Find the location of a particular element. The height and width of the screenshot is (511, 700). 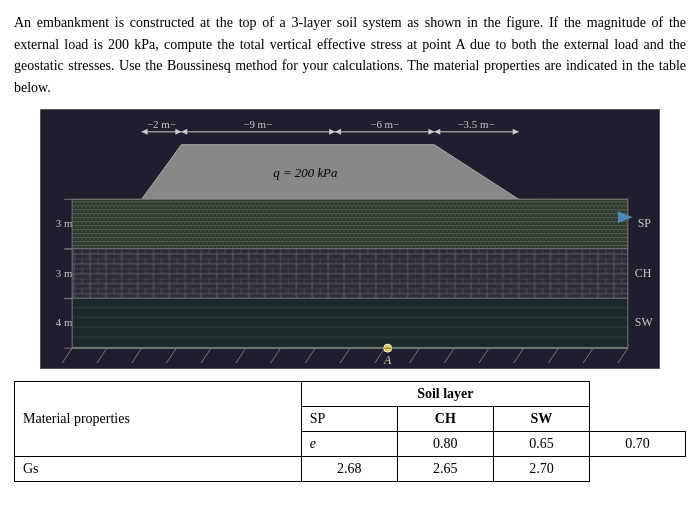

e-label: e is located at coordinates (349, 444).